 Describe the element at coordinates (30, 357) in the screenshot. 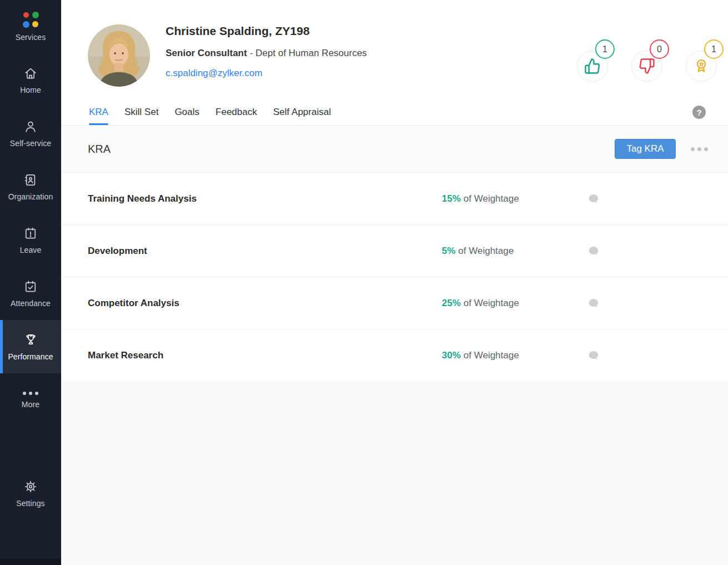

I see `sidebar-item-label: Performance` at that location.